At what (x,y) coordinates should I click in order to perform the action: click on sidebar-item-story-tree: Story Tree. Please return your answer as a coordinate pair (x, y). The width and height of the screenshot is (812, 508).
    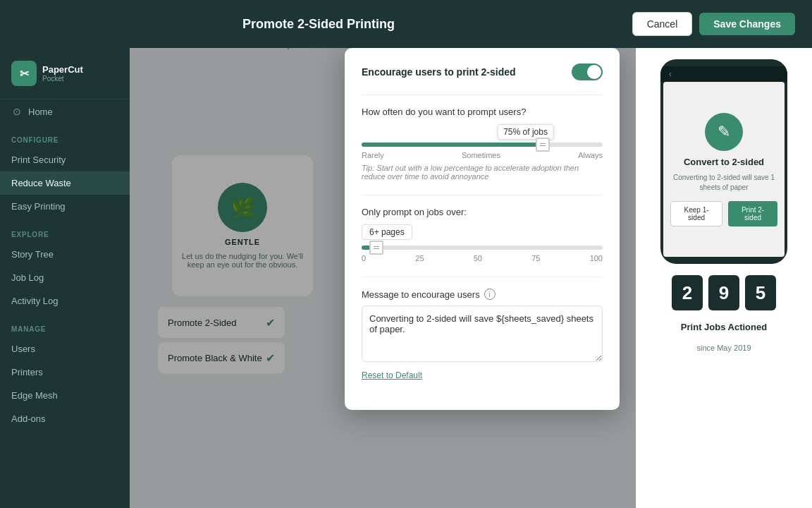
    Looking at the image, I should click on (65, 254).